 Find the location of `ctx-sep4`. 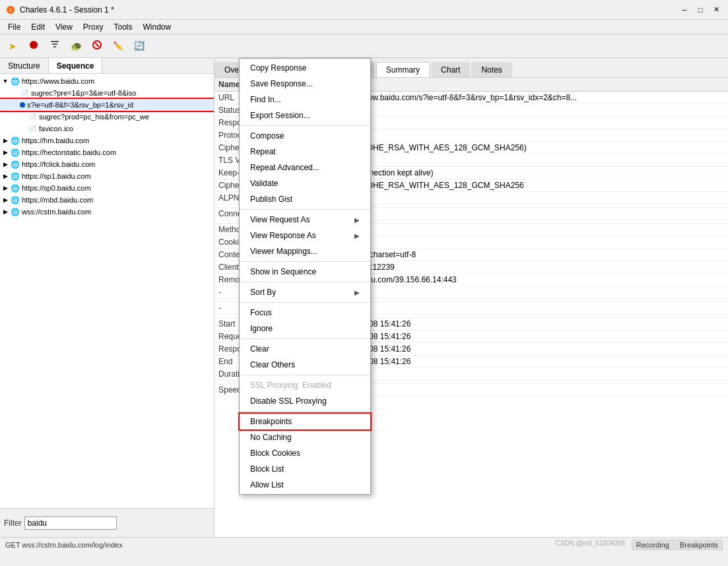

ctx-sep4 is located at coordinates (305, 282).